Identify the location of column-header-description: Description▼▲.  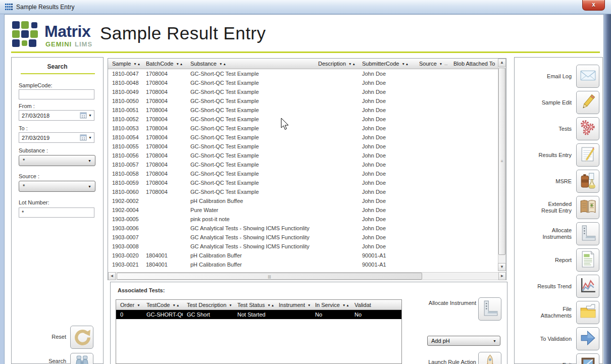
(336, 64).